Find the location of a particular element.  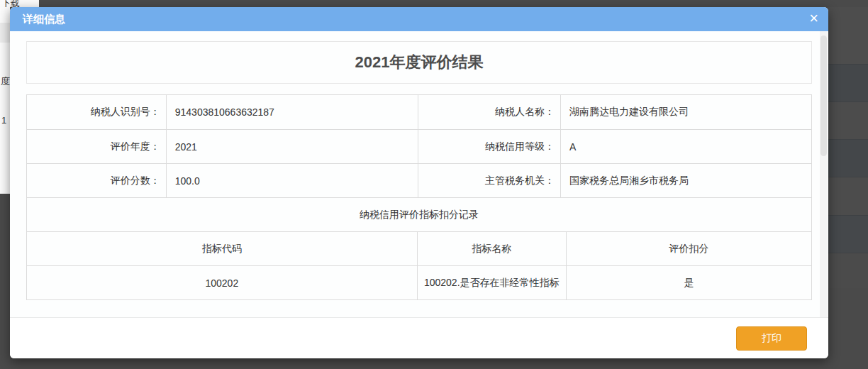

tax-authority-value: 国家税务总局湘乡市税务局 is located at coordinates (686, 180).